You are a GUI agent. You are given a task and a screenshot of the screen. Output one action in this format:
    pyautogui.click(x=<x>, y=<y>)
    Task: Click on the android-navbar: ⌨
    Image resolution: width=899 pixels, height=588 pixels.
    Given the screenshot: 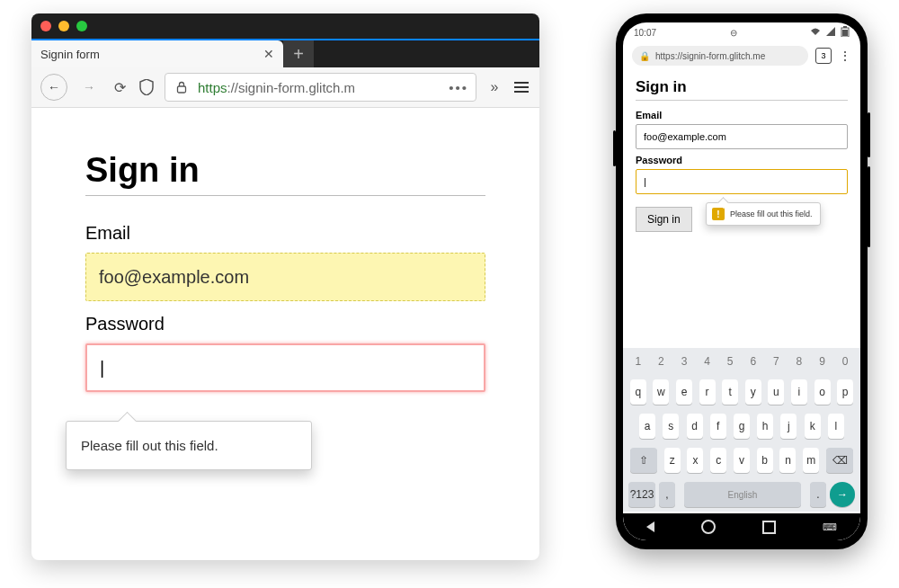 What is the action you would take?
    pyautogui.click(x=742, y=527)
    